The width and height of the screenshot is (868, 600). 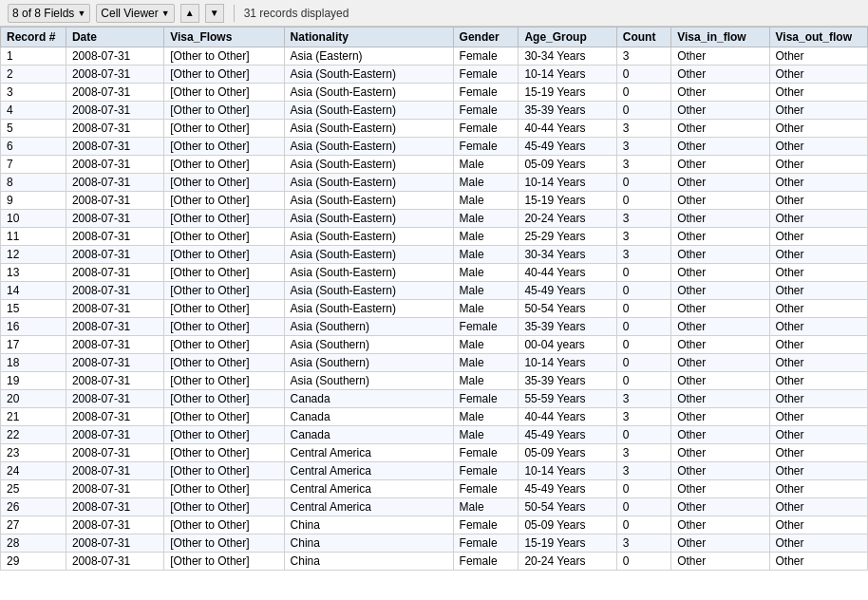 What do you see at coordinates (435, 471) in the screenshot?
I see `table-row: 242008-07-31[Other to Other]Central Amer…` at bounding box center [435, 471].